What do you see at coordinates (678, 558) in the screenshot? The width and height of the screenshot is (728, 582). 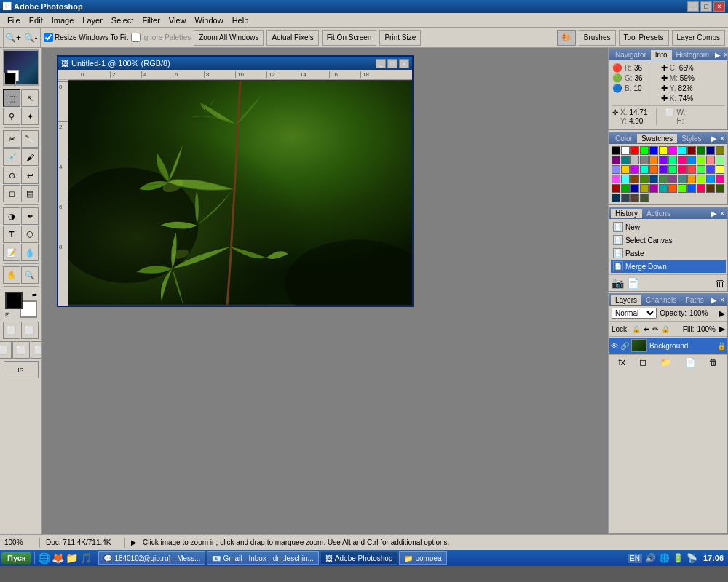 I see `tray-icon-3: 🔋` at bounding box center [678, 558].